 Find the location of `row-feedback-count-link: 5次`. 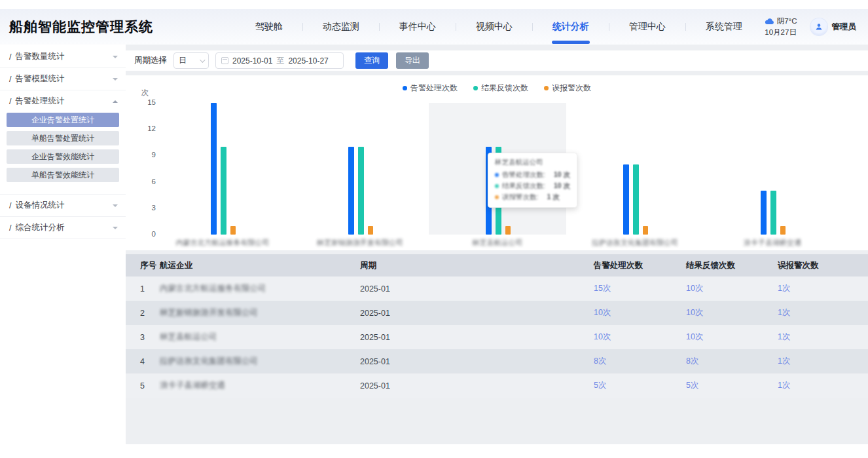

row-feedback-count-link: 5次 is located at coordinates (732, 385).